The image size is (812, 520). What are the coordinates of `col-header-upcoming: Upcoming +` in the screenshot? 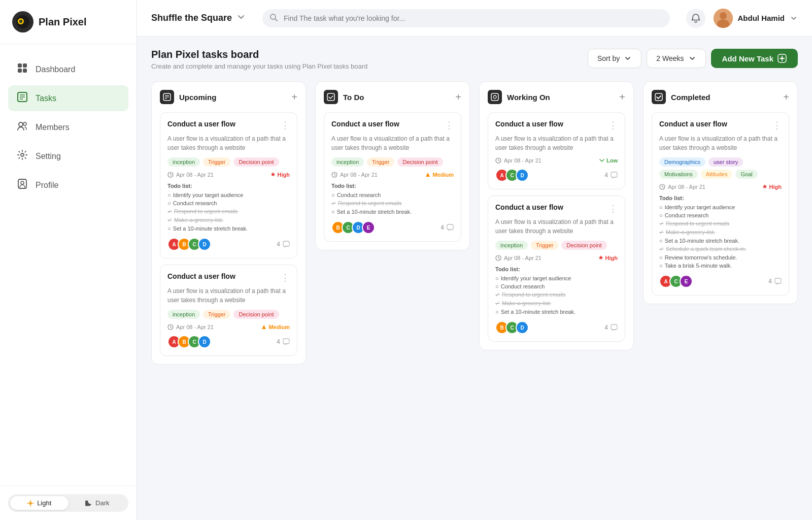 It's located at (228, 97).